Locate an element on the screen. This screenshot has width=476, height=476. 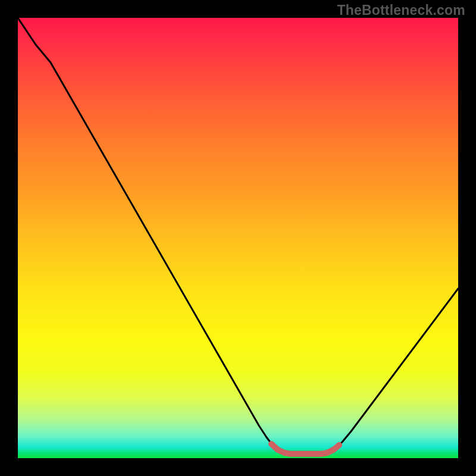
watermark-text: TheBottleneck.com is located at coordinates (401, 11).